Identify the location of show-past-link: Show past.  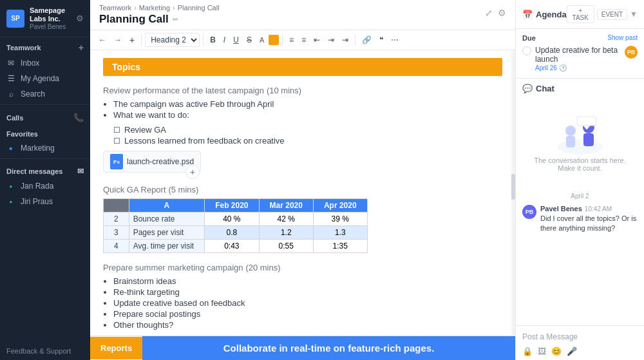
(622, 38).